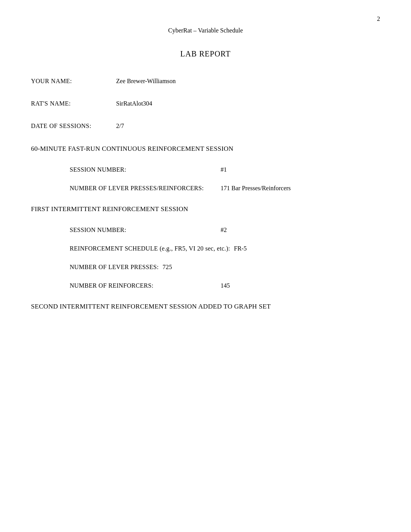  What do you see at coordinates (146, 81) in the screenshot?
I see `your-name-value: Zee Brewer-Williamson` at bounding box center [146, 81].